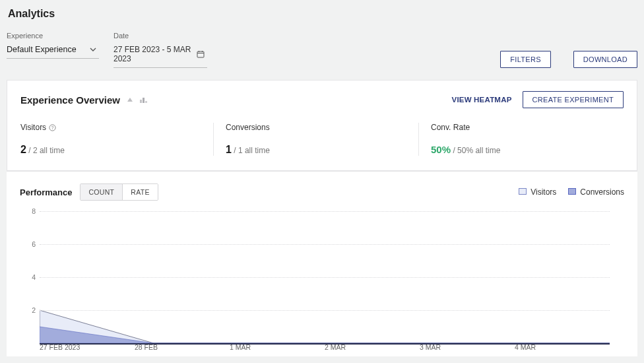 The height and width of the screenshot is (363, 644). What do you see at coordinates (117, 139) in the screenshot?
I see `metric-visitors: Visitors ? 2 / 2 all time` at bounding box center [117, 139].